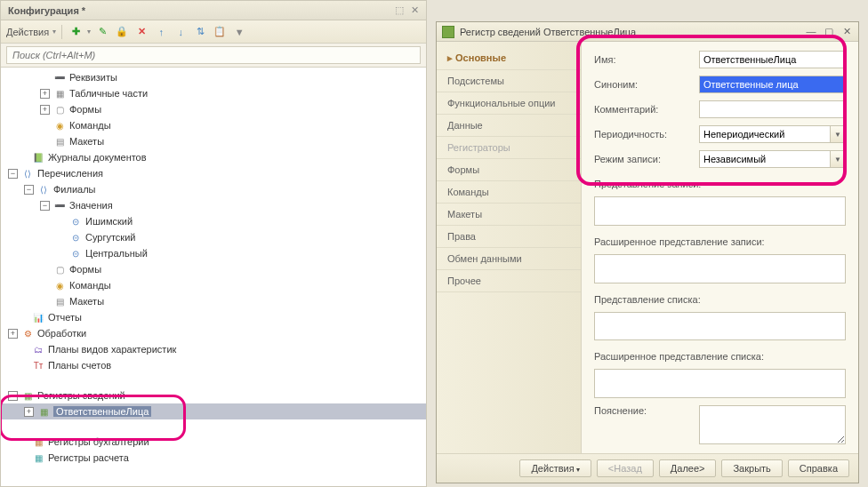 The image size is (868, 487). Describe the element at coordinates (643, 159) in the screenshot. I see `label-write-mode: Режим записи:` at that location.